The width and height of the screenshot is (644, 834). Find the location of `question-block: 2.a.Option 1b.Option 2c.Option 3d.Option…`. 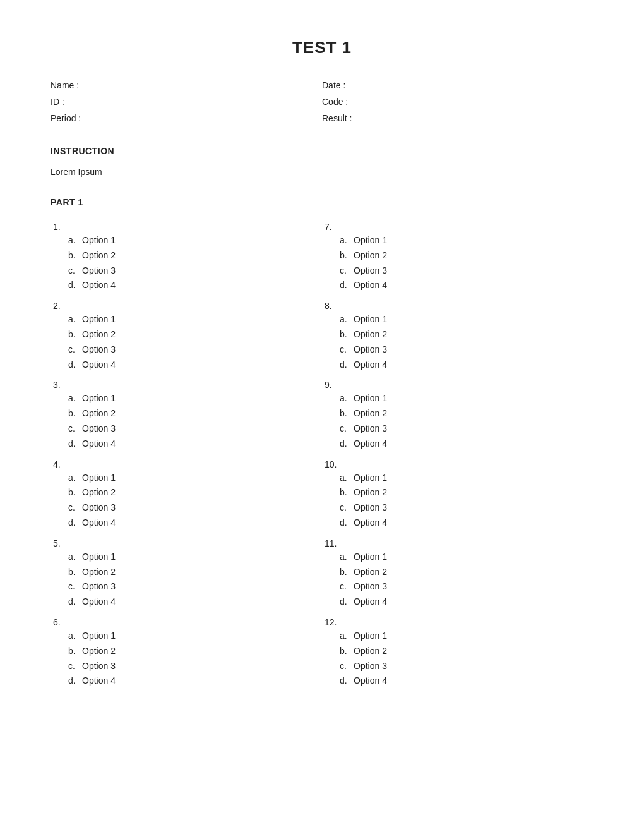

question-block: 2.a.Option 1b.Option 2c.Option 3d.Option… is located at coordinates (186, 336).